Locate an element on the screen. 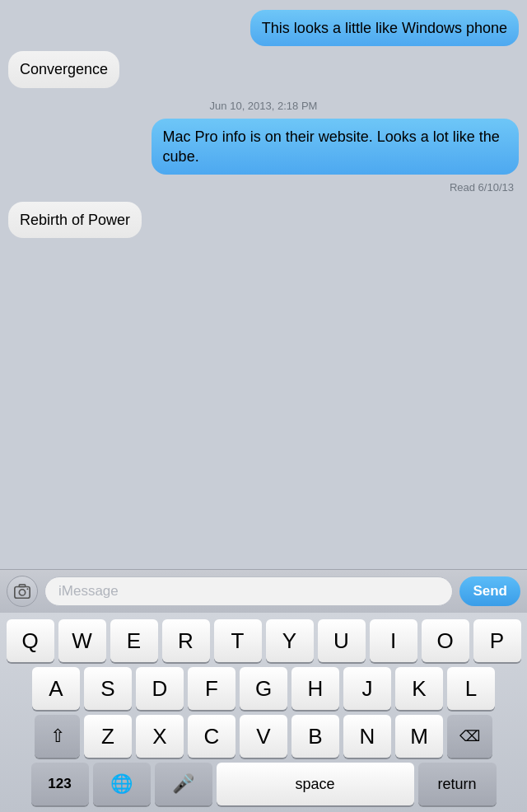 The height and width of the screenshot is (812, 527). key-Q: Q is located at coordinates (30, 641).